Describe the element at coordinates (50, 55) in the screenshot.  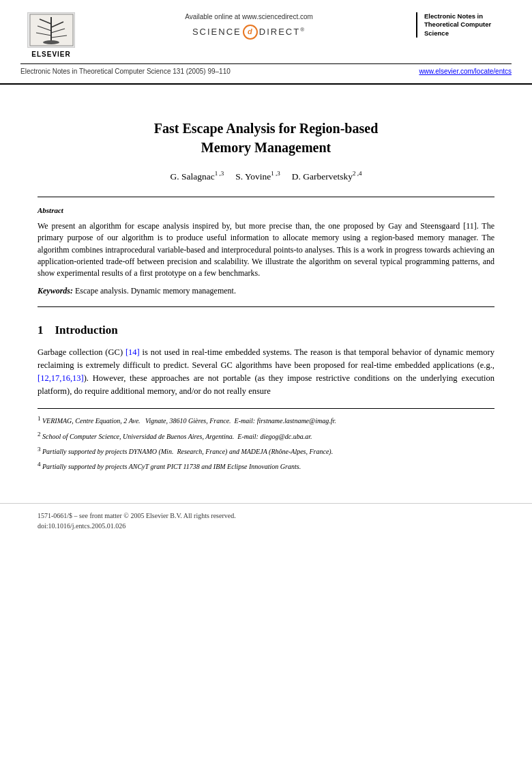
I see `elsevier-wordmark: ELSEVIER` at that location.